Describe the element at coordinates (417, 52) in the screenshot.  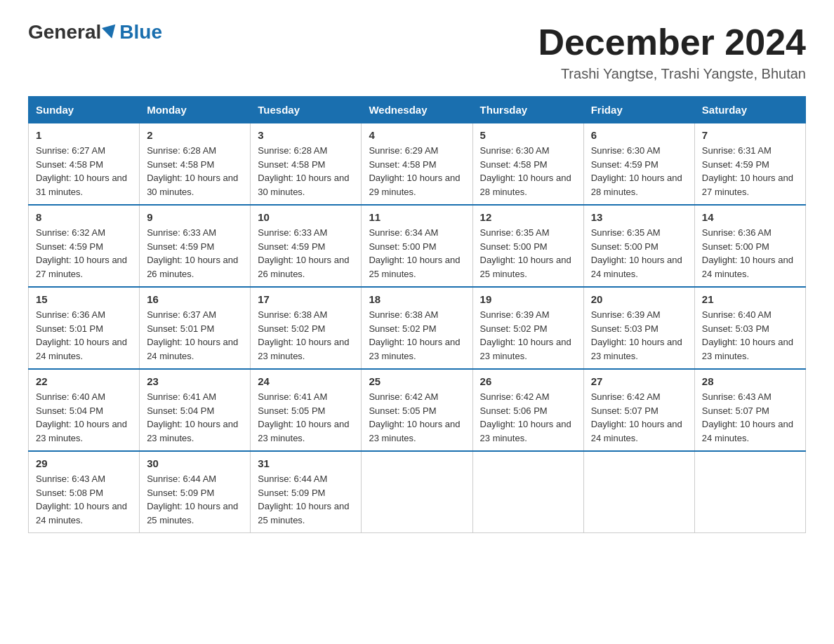
I see `page-header: General Blue December 2024 Trashi Yangts…` at that location.